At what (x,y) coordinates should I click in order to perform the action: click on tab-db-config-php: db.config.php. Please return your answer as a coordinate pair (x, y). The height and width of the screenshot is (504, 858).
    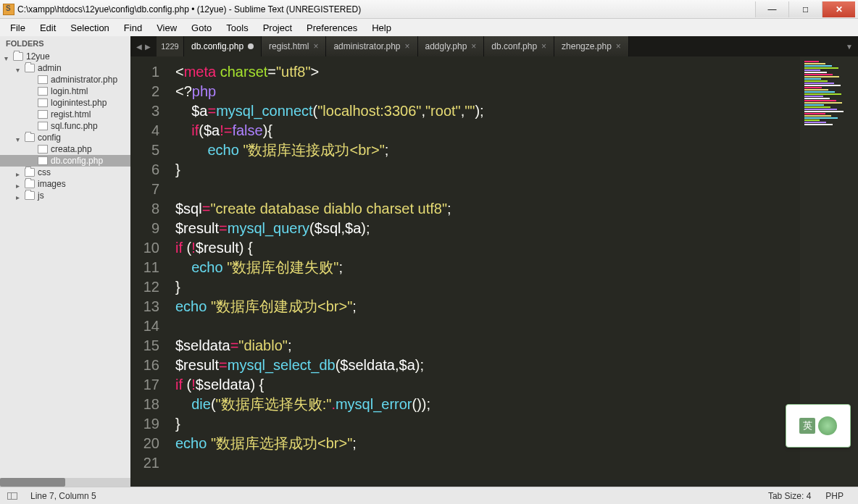
    Looking at the image, I should click on (223, 46).